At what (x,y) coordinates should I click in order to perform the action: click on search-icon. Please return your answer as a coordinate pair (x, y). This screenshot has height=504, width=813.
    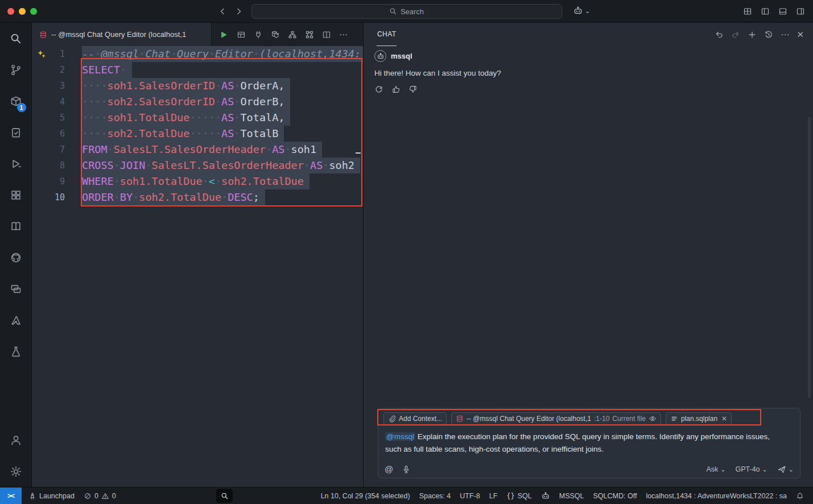
    Looking at the image, I should click on (16, 39).